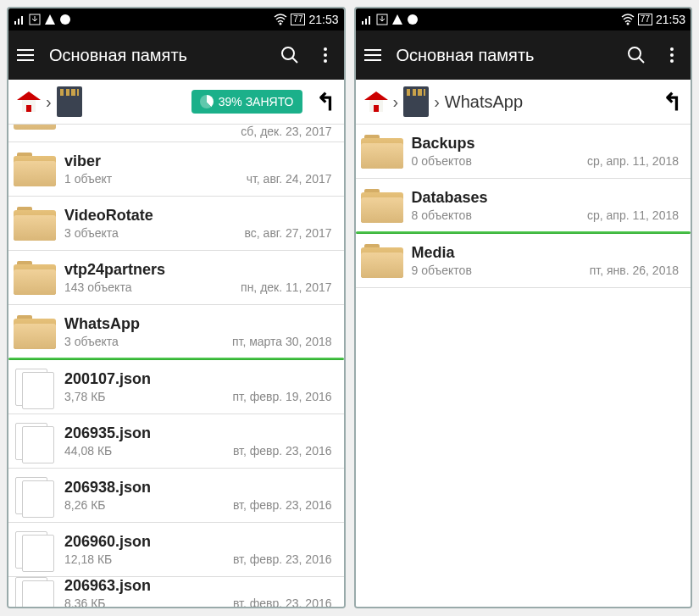  Describe the element at coordinates (176, 169) in the screenshot. I see `list-item: viber1 объектчт, авг. 24, 2017` at that location.